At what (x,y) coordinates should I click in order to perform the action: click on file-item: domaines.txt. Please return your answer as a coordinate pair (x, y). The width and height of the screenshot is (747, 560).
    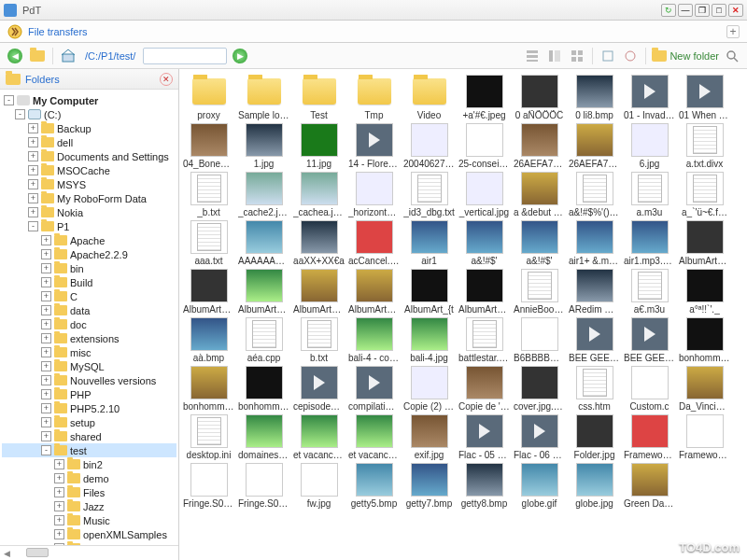
    Looking at the image, I should click on (263, 438).